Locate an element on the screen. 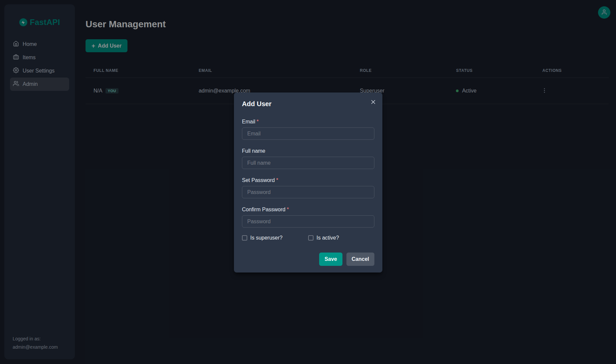  set-password-field-label: Set Password* is located at coordinates (308, 180).